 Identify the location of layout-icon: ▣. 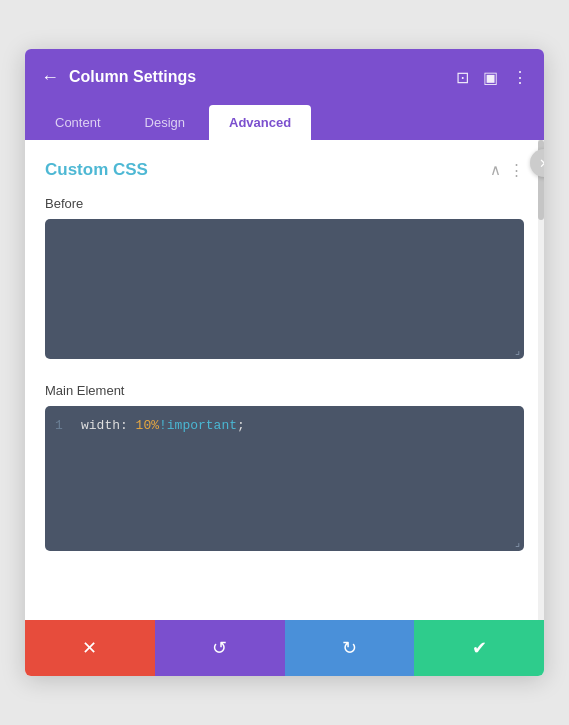
(490, 78).